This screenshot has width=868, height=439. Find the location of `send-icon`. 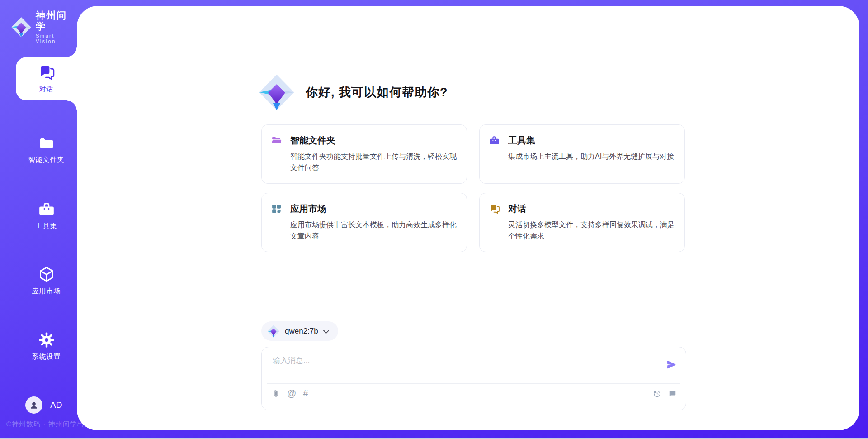

send-icon is located at coordinates (671, 365).